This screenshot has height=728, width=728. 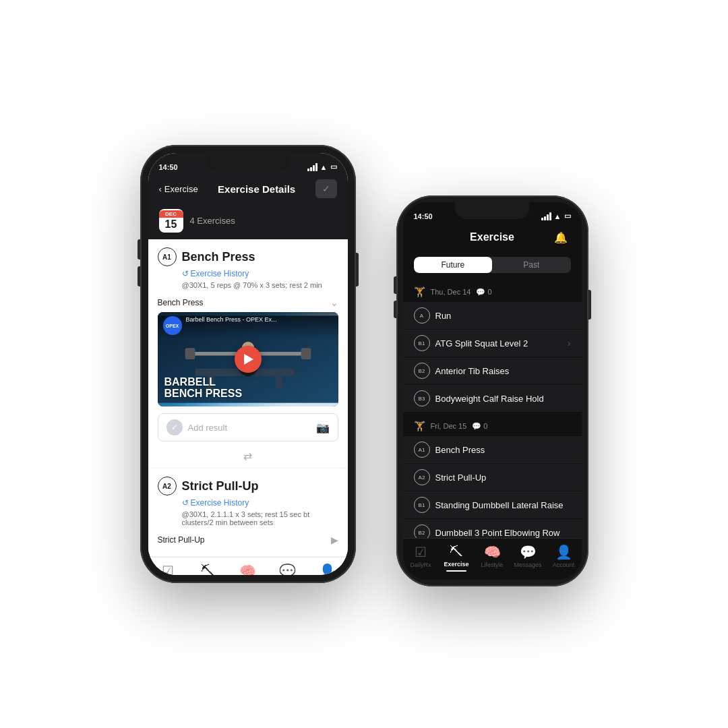 I want to click on notch, so click(x=248, y=162).